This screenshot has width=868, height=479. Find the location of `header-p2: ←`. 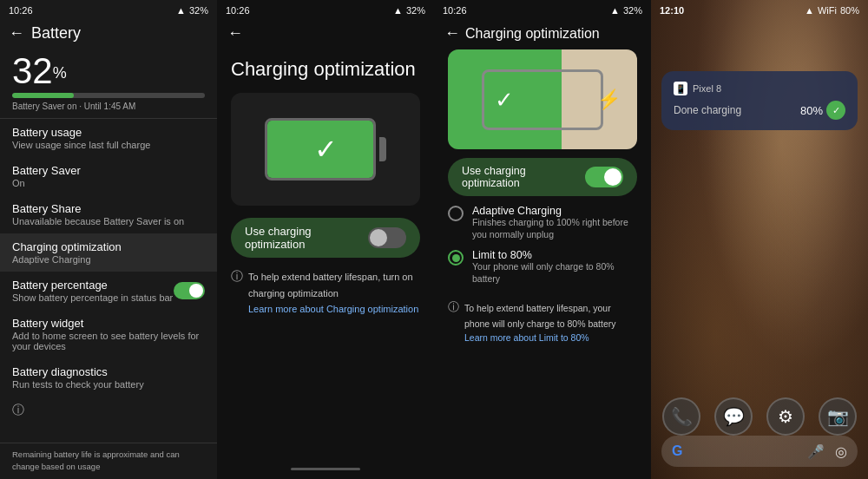

header-p2: ← is located at coordinates (326, 35).